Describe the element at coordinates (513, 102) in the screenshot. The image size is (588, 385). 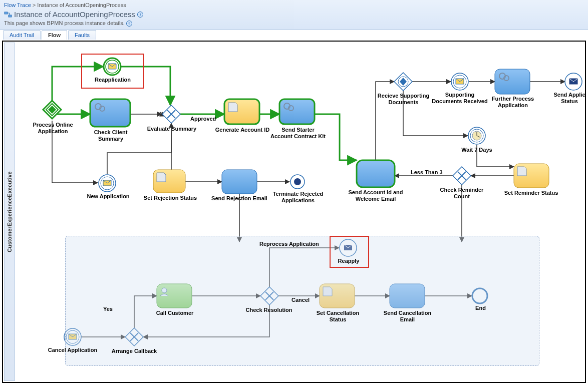
I see `label-further-process: Further Process Application` at that location.